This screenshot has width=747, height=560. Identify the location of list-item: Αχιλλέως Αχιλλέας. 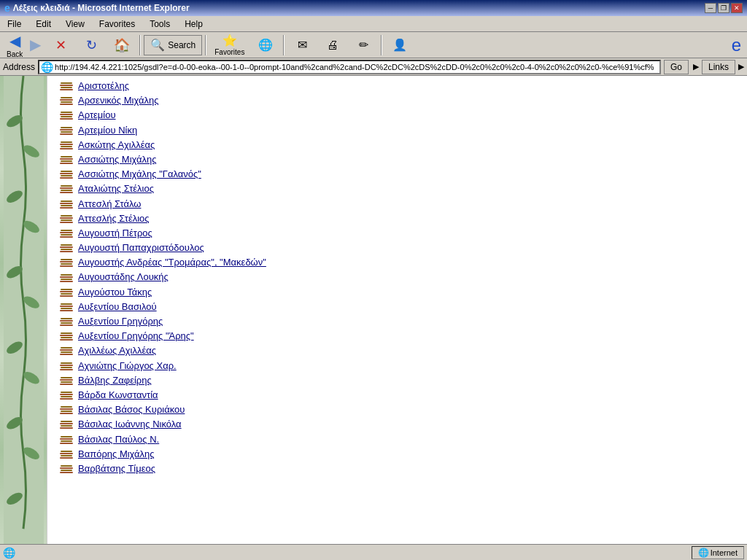
(397, 351).